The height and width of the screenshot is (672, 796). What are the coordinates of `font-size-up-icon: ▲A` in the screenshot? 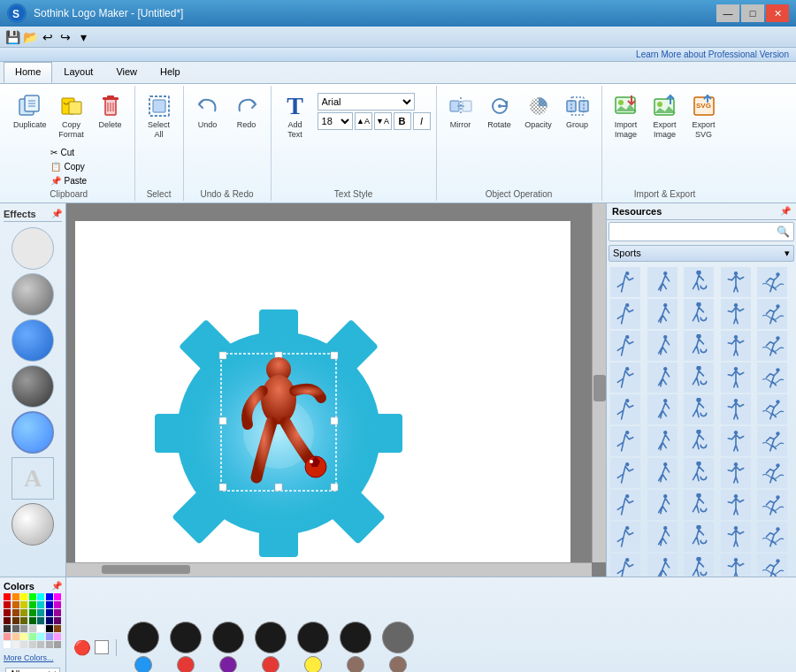 It's located at (364, 121).